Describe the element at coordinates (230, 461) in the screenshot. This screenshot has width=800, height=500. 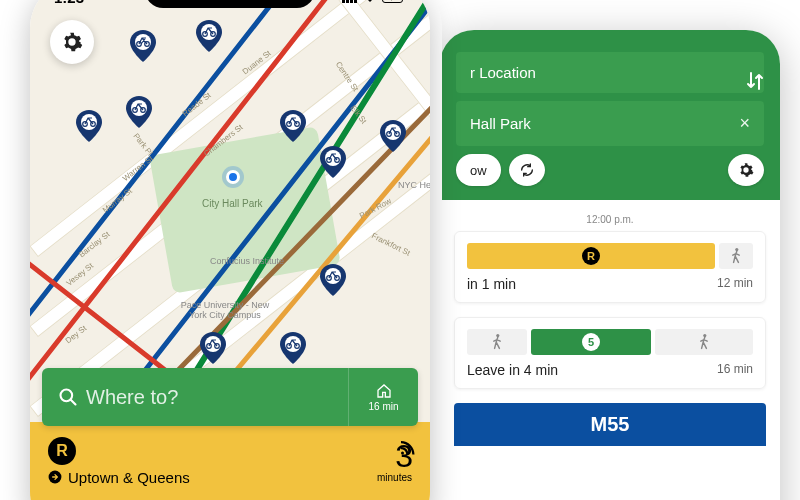
I see `next-departure-card: R Uptown & Queens 3 minutes` at that location.